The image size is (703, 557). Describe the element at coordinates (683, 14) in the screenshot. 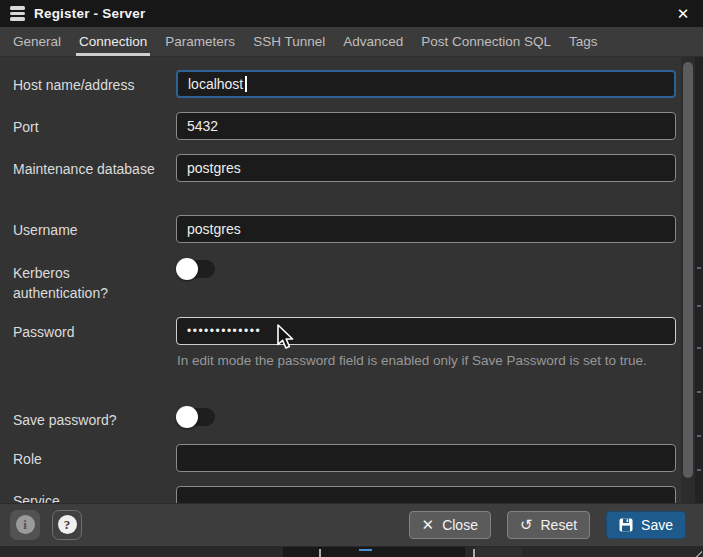

I see `window-close-icon: ✕` at that location.